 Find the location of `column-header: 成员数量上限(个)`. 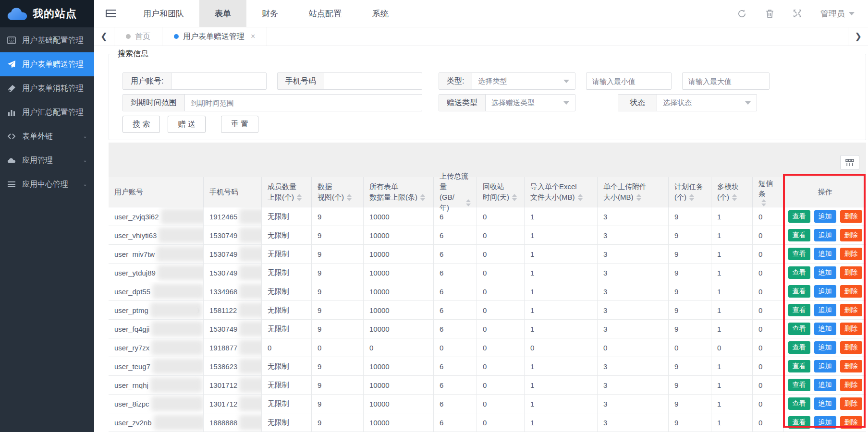

column-header: 成员数量上限(个) is located at coordinates (287, 192).